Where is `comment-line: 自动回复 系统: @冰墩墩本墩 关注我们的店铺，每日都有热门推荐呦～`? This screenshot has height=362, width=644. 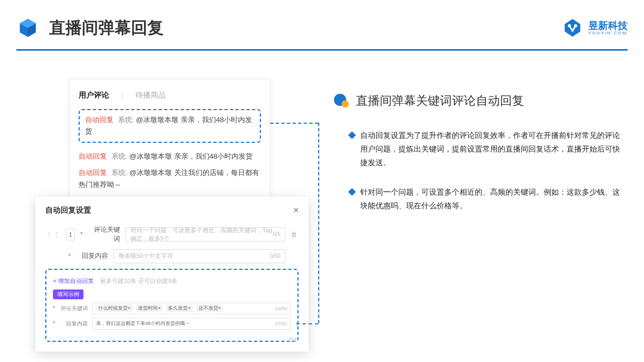
comment-line: 自动回复 系统: @冰墩墩本墩 关注我们的店铺，每日都有热门推荐呦～ is located at coordinates (170, 179).